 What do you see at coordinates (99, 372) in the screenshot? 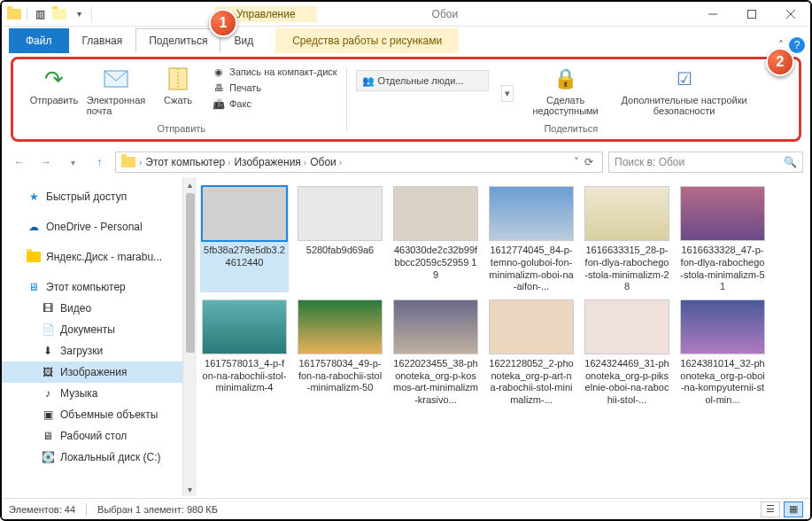
I see `nav-pictures: 🖼Изображения` at bounding box center [99, 372].